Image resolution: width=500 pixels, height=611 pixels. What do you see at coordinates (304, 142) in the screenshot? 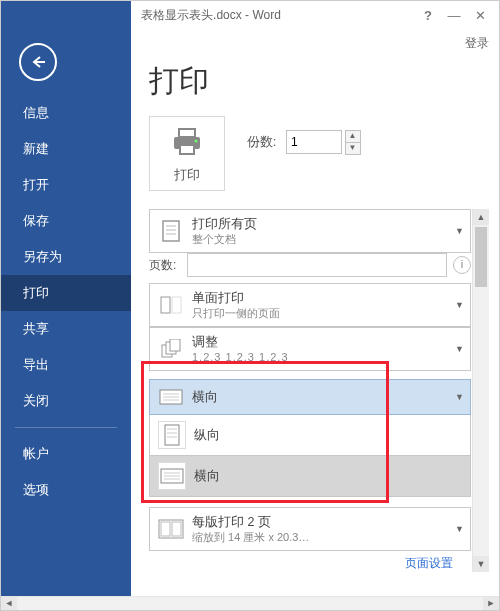
I see `copies-group: 份数: ▲ ▼` at bounding box center [304, 142].